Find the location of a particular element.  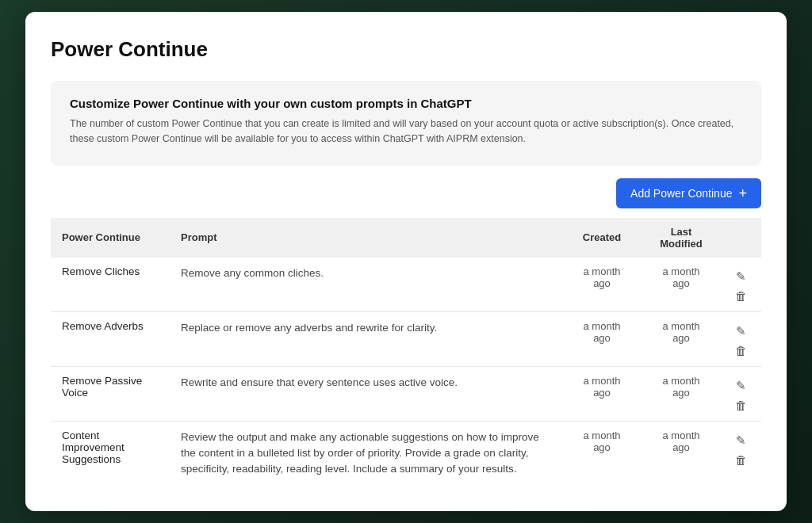

row-modified-1: a month ago is located at coordinates (681, 339).